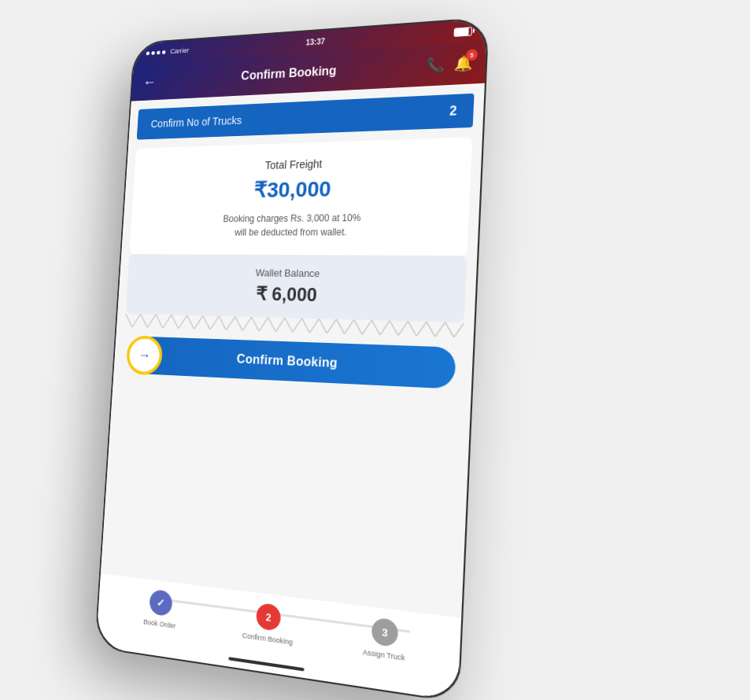 This screenshot has height=700, width=750. Describe the element at coordinates (268, 639) in the screenshot. I see `step-2-label: Confirm Booking` at that location.